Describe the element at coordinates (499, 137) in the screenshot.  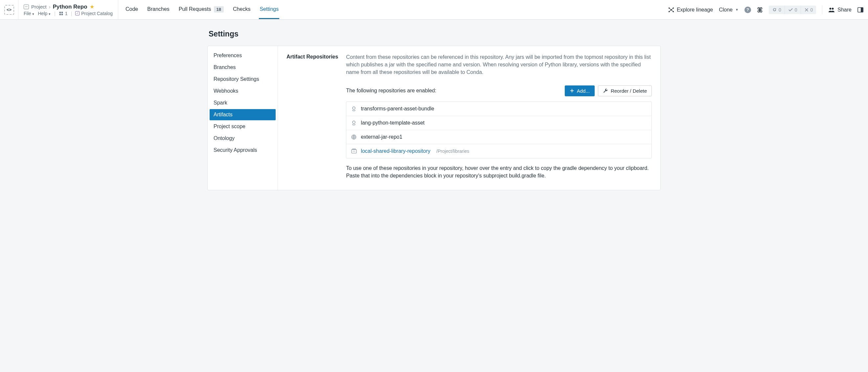
I see `repository-row: external-jar-repo1` at that location.